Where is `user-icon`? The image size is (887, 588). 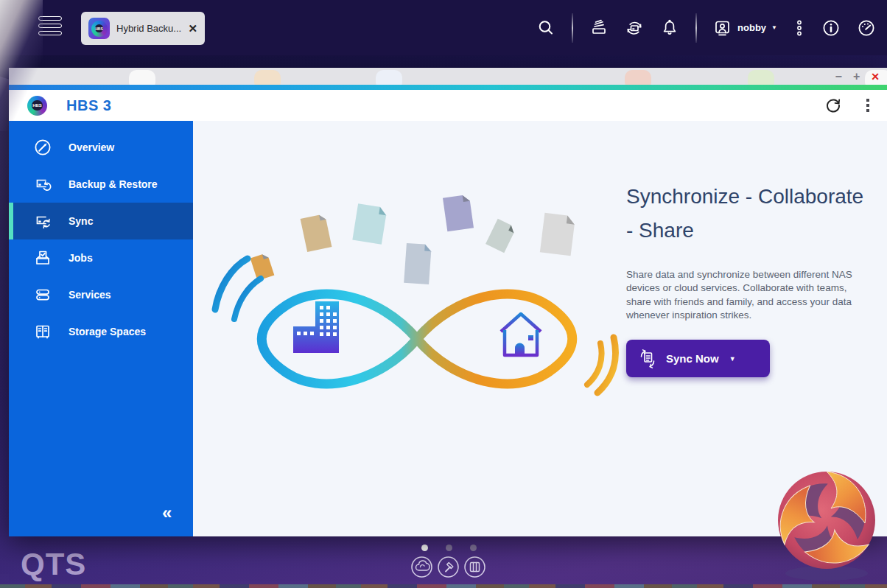
user-icon is located at coordinates (723, 28).